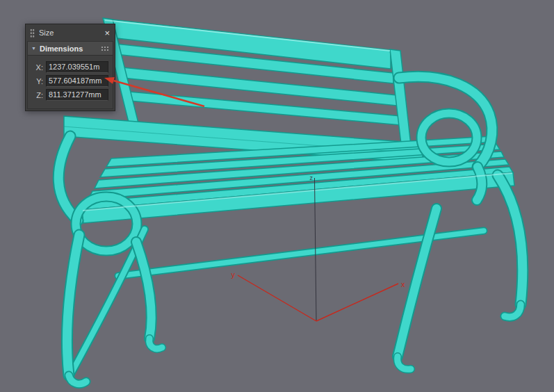 Image resolution: width=554 pixels, height=392 pixels. I want to click on rollout-title: Dimensions, so click(61, 49).